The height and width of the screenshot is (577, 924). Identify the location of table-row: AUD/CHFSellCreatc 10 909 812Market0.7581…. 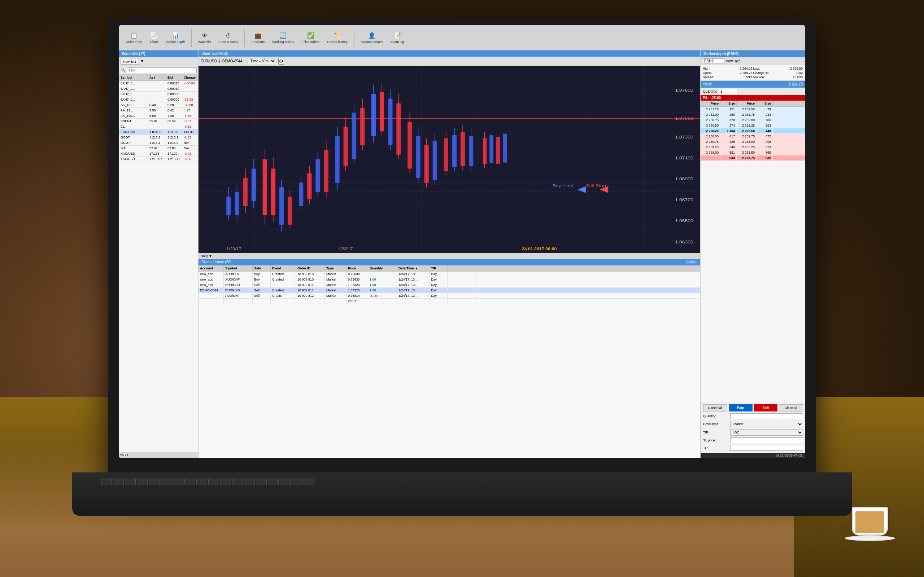
(449, 296).